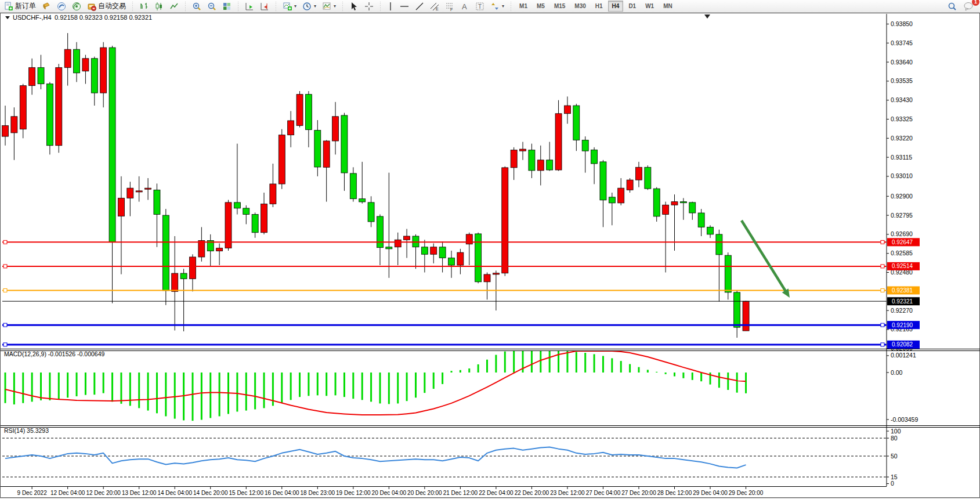 The image size is (980, 499). What do you see at coordinates (354, 6) in the screenshot?
I see `cursor-button` at bounding box center [354, 6].